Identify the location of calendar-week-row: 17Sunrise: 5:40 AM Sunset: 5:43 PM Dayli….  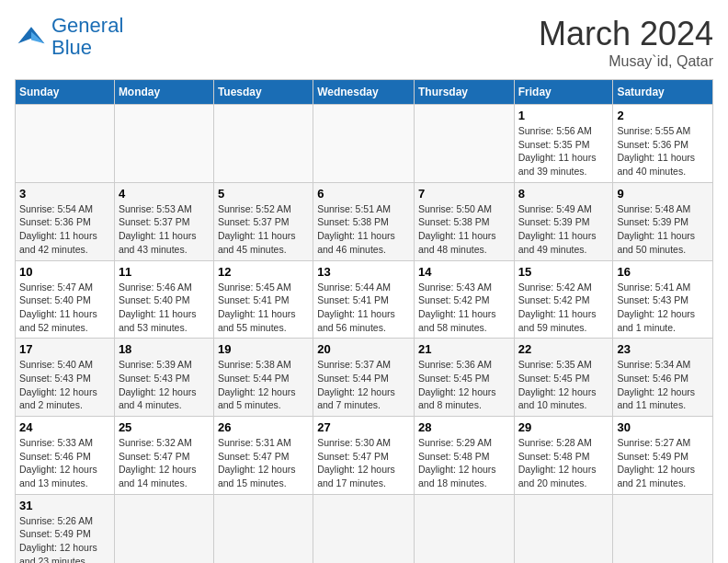
(364, 377).